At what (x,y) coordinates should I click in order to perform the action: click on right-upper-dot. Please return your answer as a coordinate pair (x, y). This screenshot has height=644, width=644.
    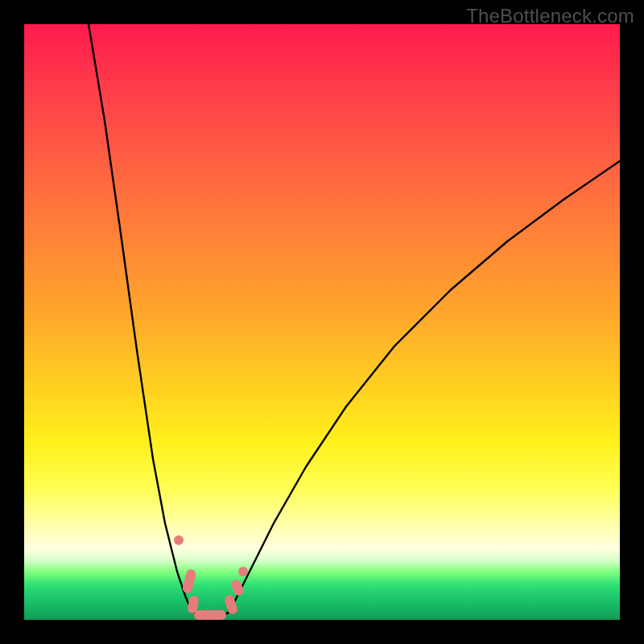
    Looking at the image, I should click on (243, 572).